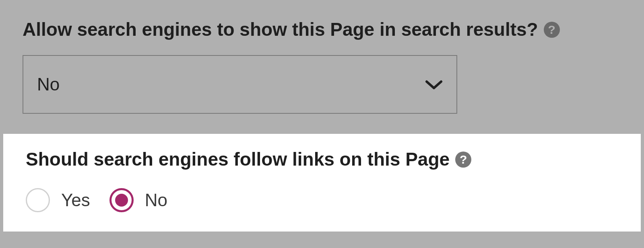 The height and width of the screenshot is (248, 644). I want to click on follow-links-radio-group: Yes No, so click(322, 200).